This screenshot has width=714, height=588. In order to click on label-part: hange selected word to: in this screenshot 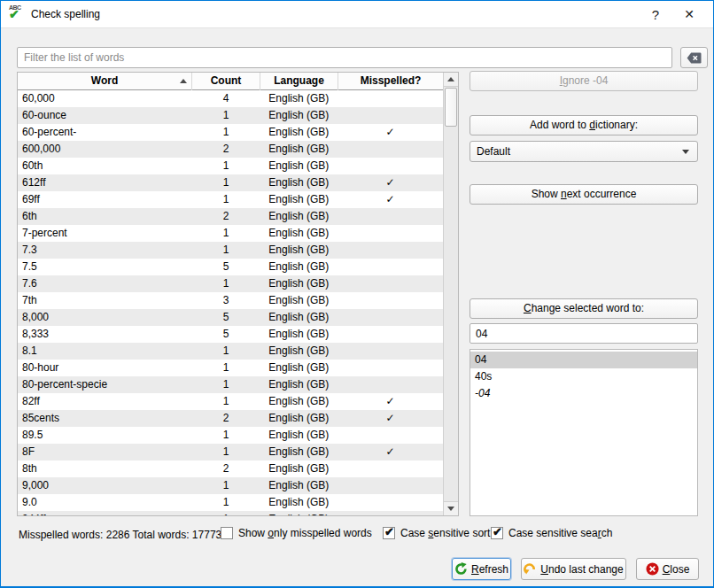, I will do `click(588, 308)`.